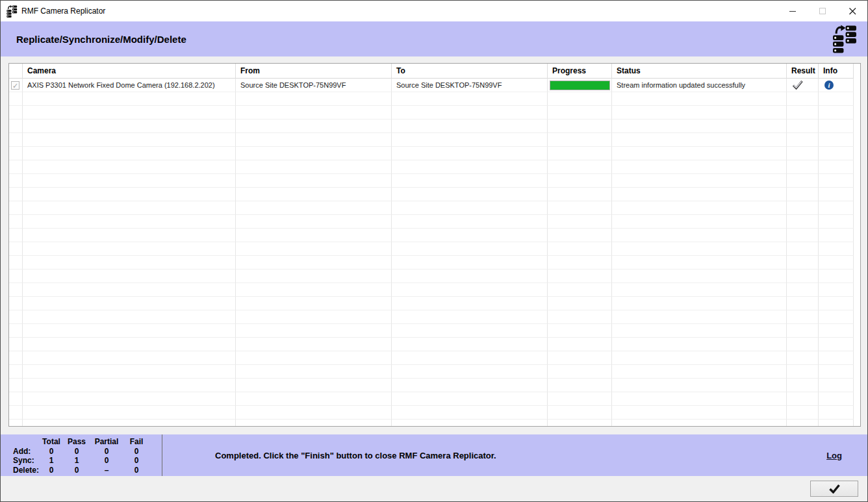  Describe the element at coordinates (836, 71) in the screenshot. I see `col-header-info: Info` at that location.